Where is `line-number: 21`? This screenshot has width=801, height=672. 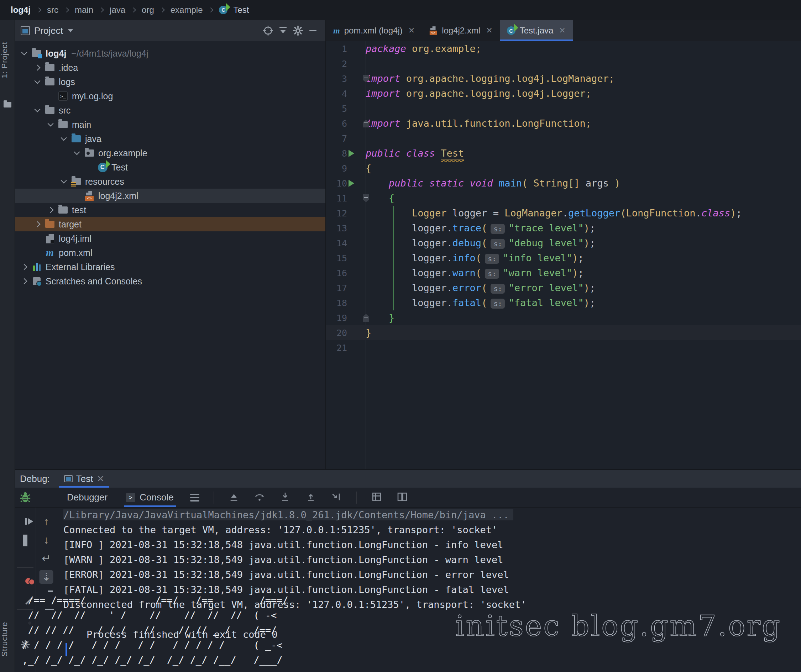 line-number: 21 is located at coordinates (336, 348).